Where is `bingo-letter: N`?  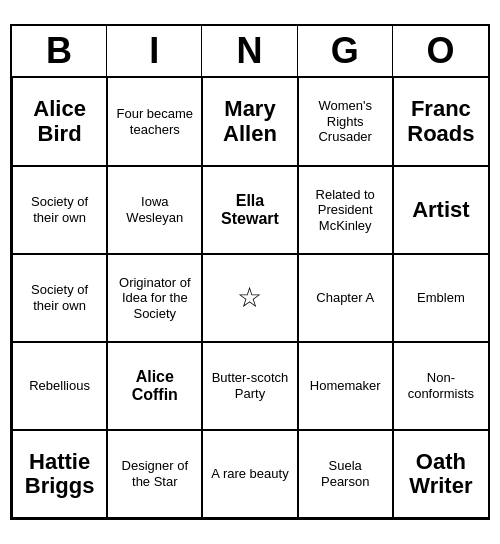 bingo-letter: N is located at coordinates (250, 51).